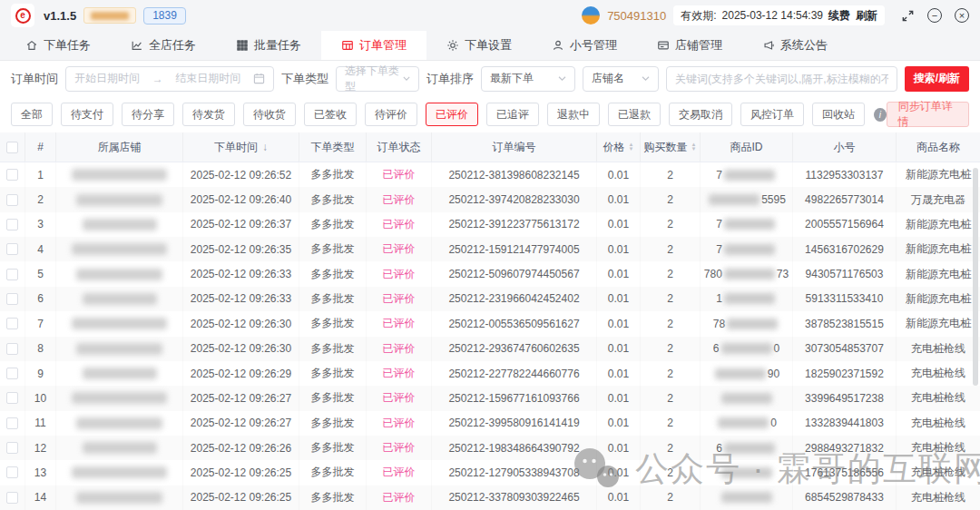 This screenshot has width=980, height=510. What do you see at coordinates (938, 200) in the screenshot?
I see `product-name-cell: 万晟充电器` at bounding box center [938, 200].